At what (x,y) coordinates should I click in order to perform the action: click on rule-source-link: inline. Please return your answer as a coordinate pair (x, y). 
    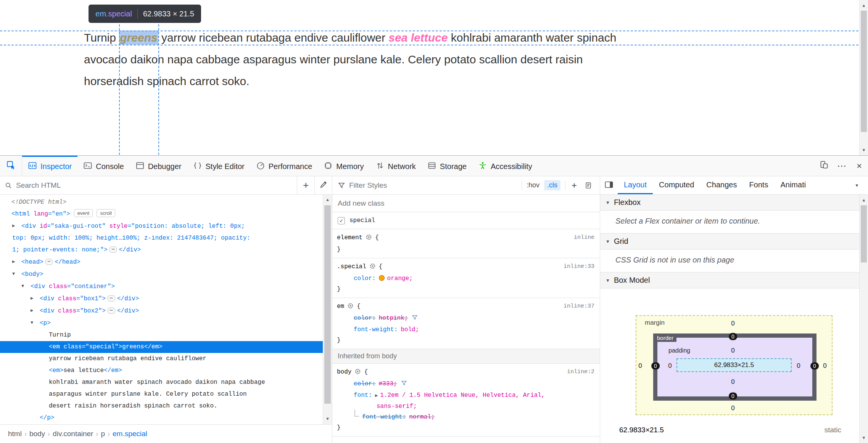
    Looking at the image, I should click on (584, 238).